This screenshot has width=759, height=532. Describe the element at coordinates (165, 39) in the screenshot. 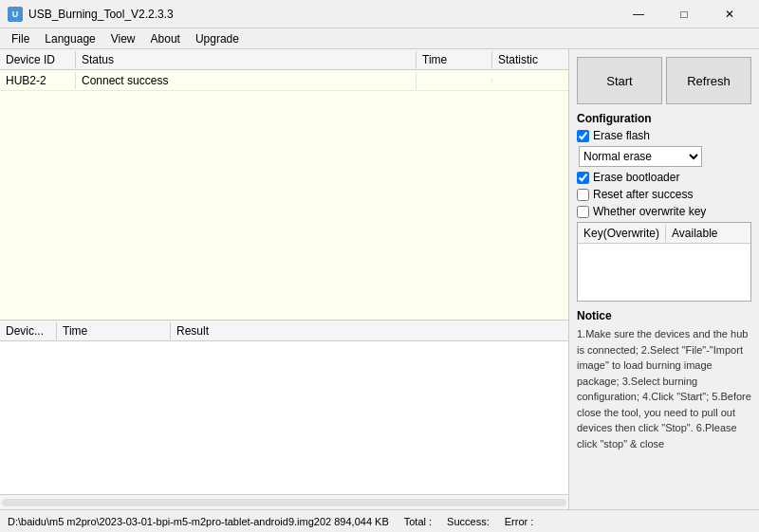

I see `menu-about: About` at that location.